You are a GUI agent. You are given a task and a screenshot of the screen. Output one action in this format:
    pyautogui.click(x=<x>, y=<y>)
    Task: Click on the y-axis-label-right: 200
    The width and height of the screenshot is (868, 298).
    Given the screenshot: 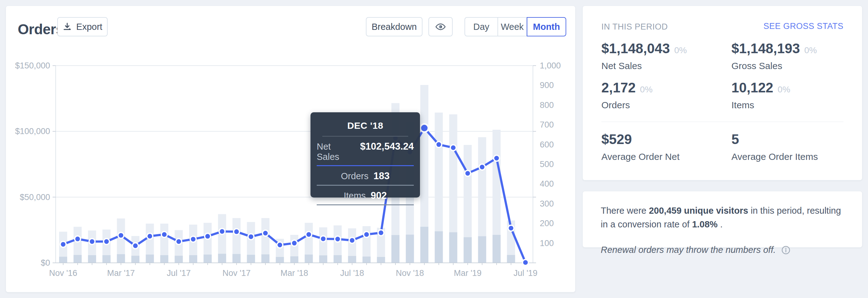 What is the action you would take?
    pyautogui.click(x=547, y=223)
    